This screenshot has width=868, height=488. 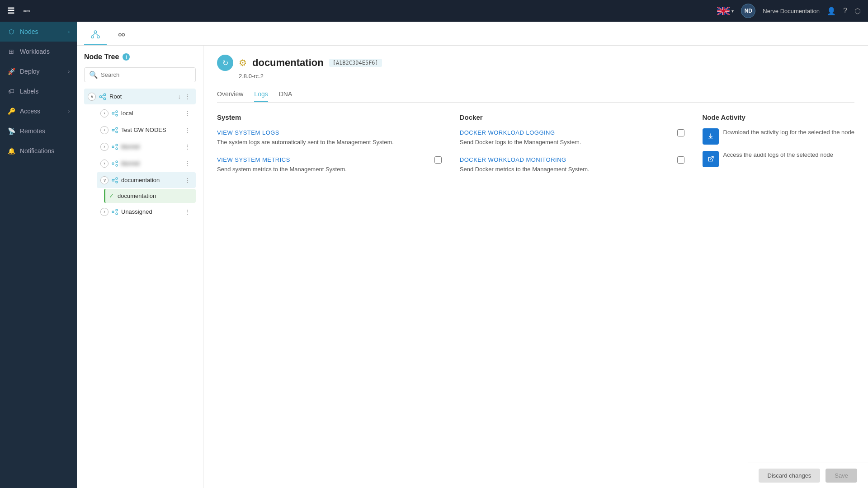 What do you see at coordinates (152, 211) in the screenshot?
I see `unassigned-label: Unassigned` at bounding box center [152, 211].